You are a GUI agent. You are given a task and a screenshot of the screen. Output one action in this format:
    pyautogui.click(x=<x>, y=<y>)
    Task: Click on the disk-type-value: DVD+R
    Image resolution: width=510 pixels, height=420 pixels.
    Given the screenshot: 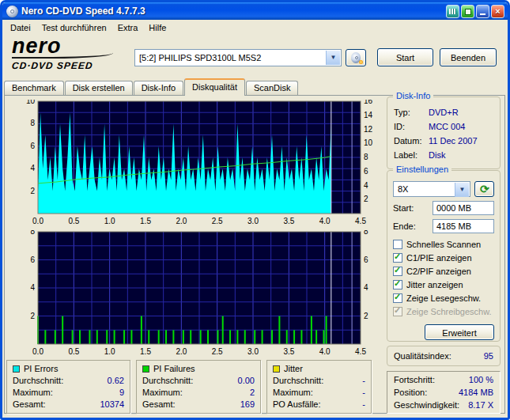 What is the action you would take?
    pyautogui.click(x=444, y=112)
    